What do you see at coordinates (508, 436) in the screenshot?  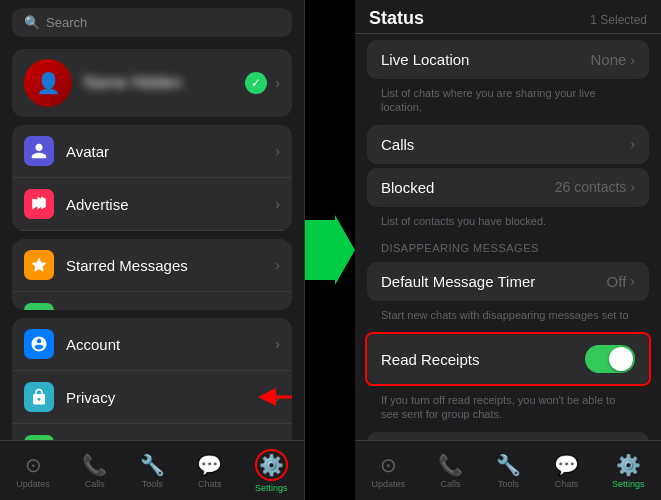 I see `row-screen-lock: Screen Lock ›` at bounding box center [508, 436].